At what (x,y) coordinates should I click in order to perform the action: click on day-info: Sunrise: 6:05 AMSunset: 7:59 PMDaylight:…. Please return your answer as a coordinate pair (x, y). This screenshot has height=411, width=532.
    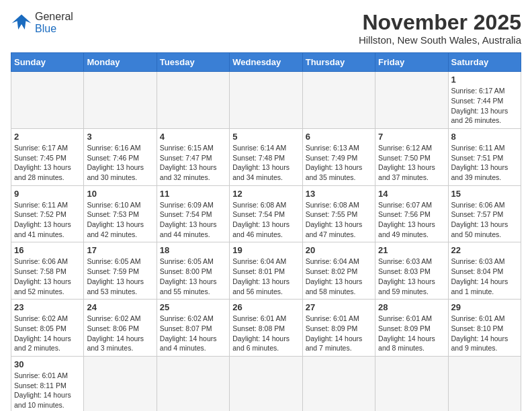
    Looking at the image, I should click on (120, 277).